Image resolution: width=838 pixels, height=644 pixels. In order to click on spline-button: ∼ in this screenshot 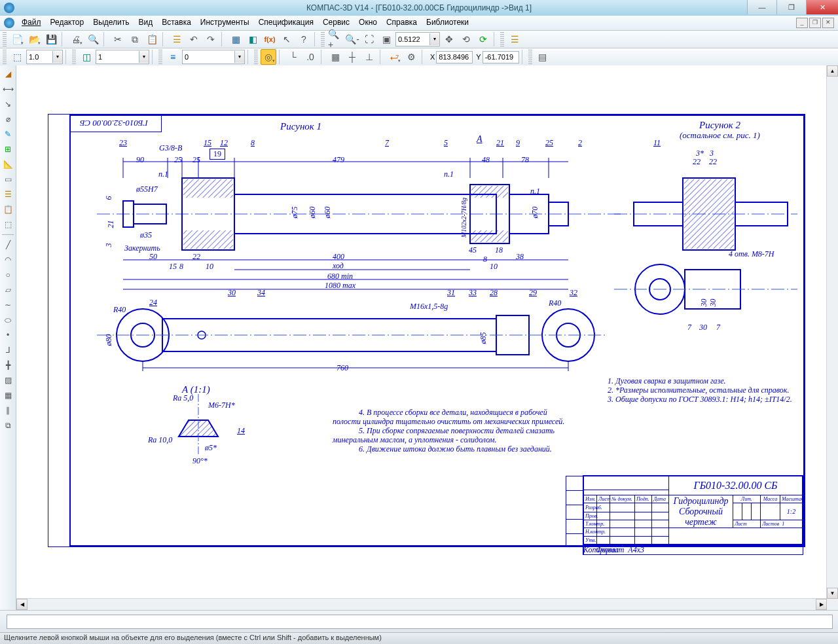, I will do `click(8, 305)`.